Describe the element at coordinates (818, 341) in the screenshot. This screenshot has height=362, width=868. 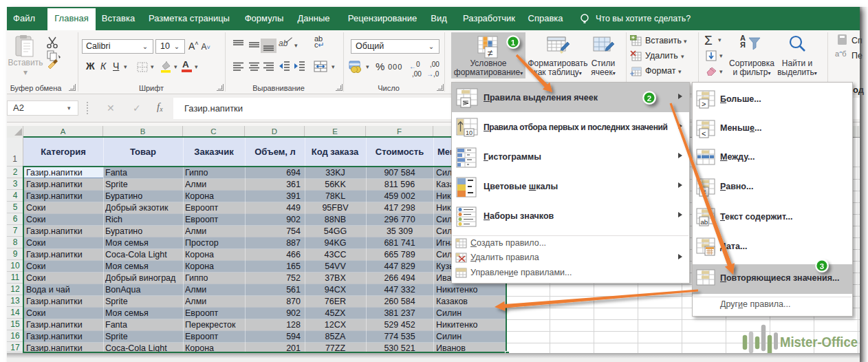
I see `svg-text: Mister-Office` at that location.